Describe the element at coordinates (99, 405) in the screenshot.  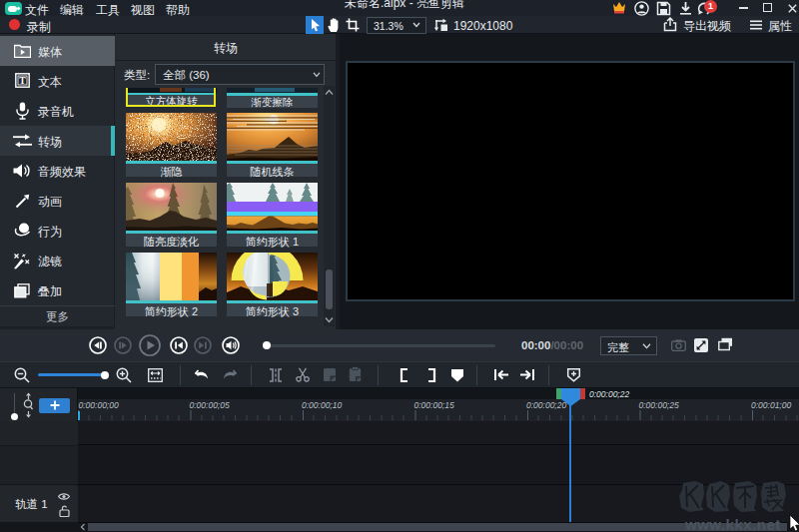
I see `svg-text: 0:00:00;00` at that location.